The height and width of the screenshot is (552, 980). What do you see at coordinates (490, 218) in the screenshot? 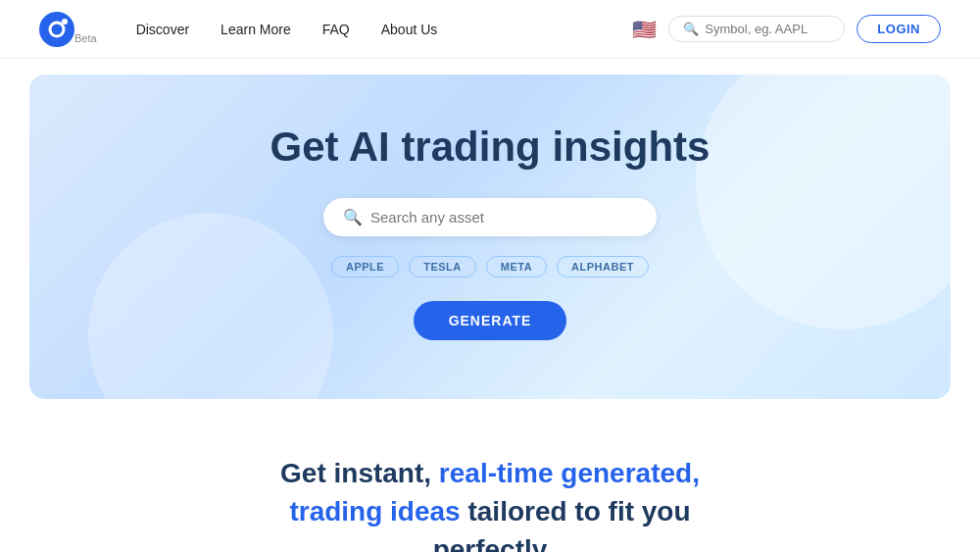
I see `hero-search-bar: 🔍` at bounding box center [490, 218].